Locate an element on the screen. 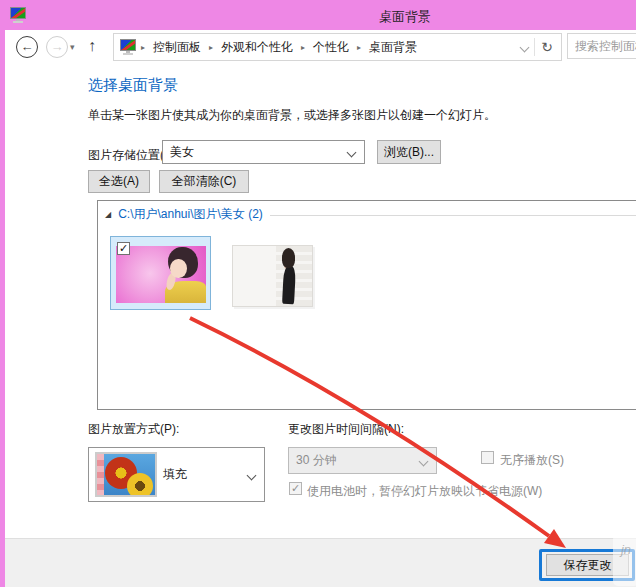  shuffle-label: 无序播放(S) is located at coordinates (532, 460).